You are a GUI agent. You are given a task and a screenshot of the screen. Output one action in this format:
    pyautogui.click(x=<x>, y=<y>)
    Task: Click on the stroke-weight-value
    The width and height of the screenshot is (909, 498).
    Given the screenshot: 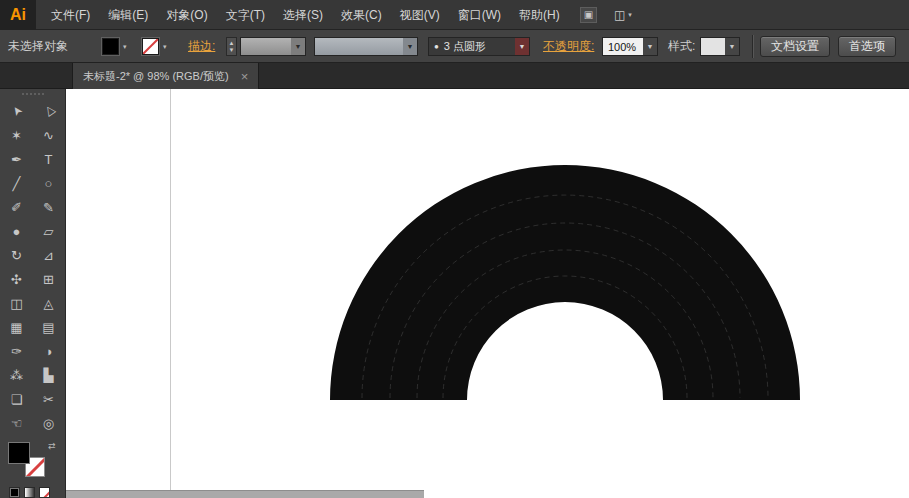 What is the action you would take?
    pyautogui.click(x=266, y=46)
    